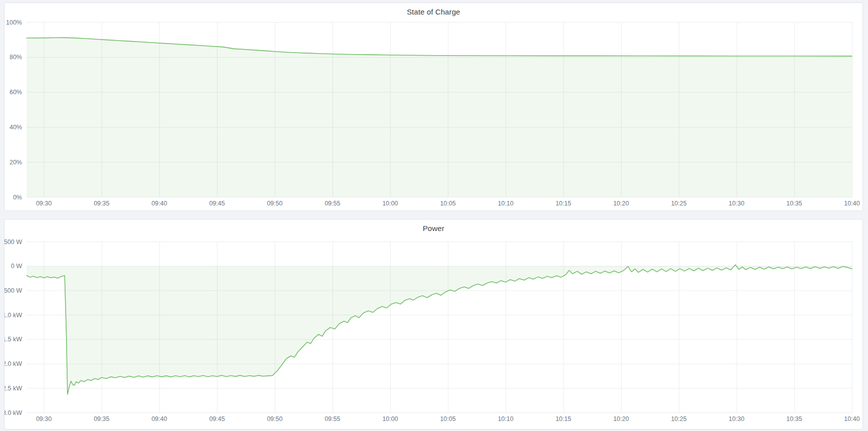 Image resolution: width=868 pixels, height=431 pixels. What do you see at coordinates (434, 229) in the screenshot?
I see `panel-title-power: Power` at bounding box center [434, 229].